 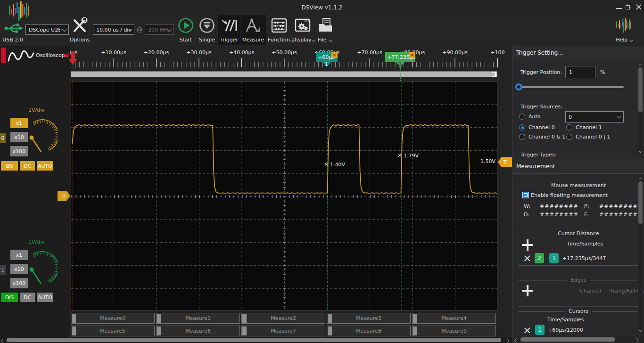 What do you see at coordinates (229, 40) in the screenshot?
I see `trigger-label: Trigger` at bounding box center [229, 40].